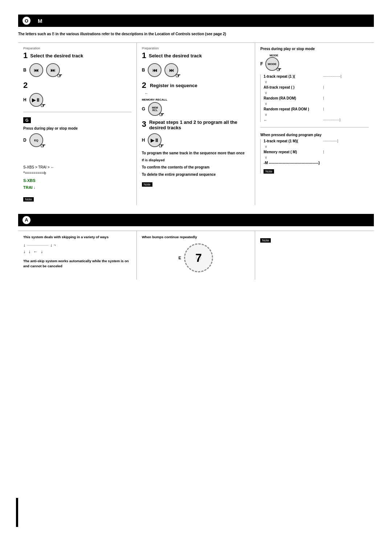 Image resolution: width=392 pixels, height=556 pixels. Describe the element at coordinates (293, 87) in the screenshot. I see `alltrack-label: All-track repeat ( )` at that location.